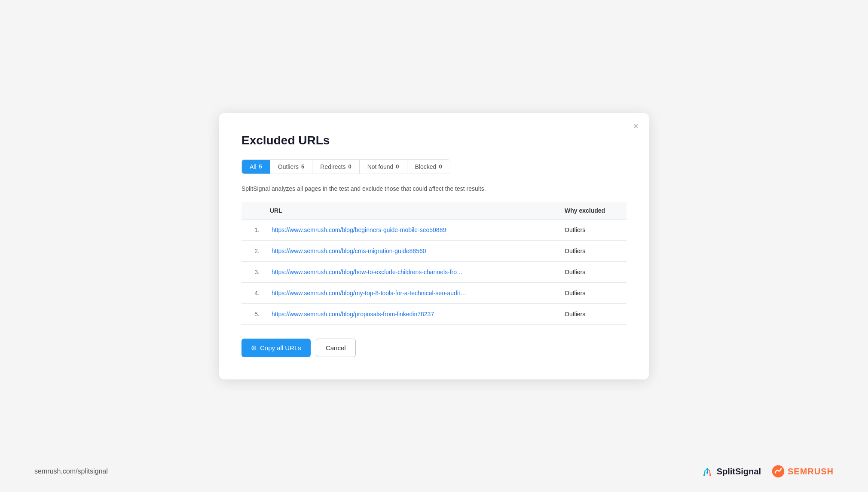  What do you see at coordinates (434, 272) in the screenshot?
I see `table-body: 1. https://www.semrush.com/blog/beginner…` at bounding box center [434, 272].